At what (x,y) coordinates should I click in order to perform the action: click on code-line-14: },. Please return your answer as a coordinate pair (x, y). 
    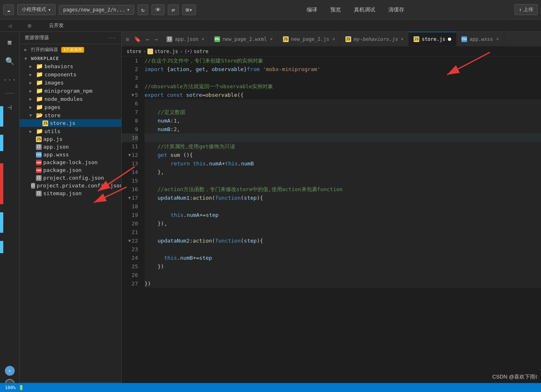
    Looking at the image, I should click on (343, 172).